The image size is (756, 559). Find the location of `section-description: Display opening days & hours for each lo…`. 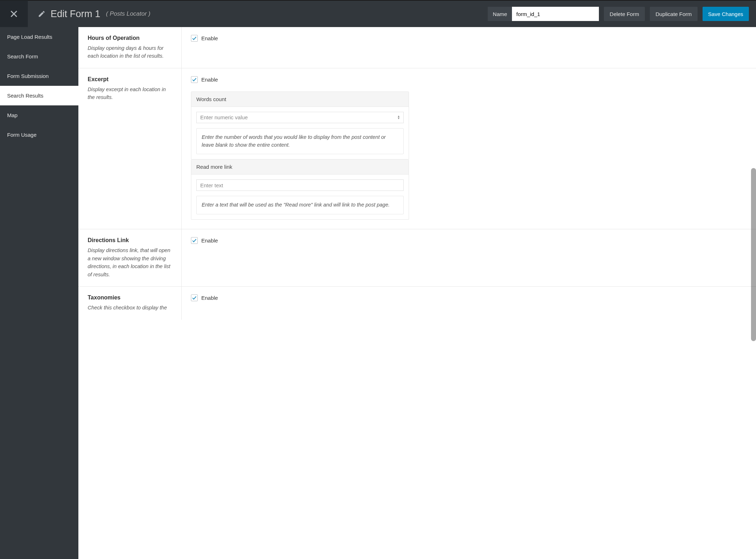

section-description: Display opening days & hours for each lo… is located at coordinates (131, 52).